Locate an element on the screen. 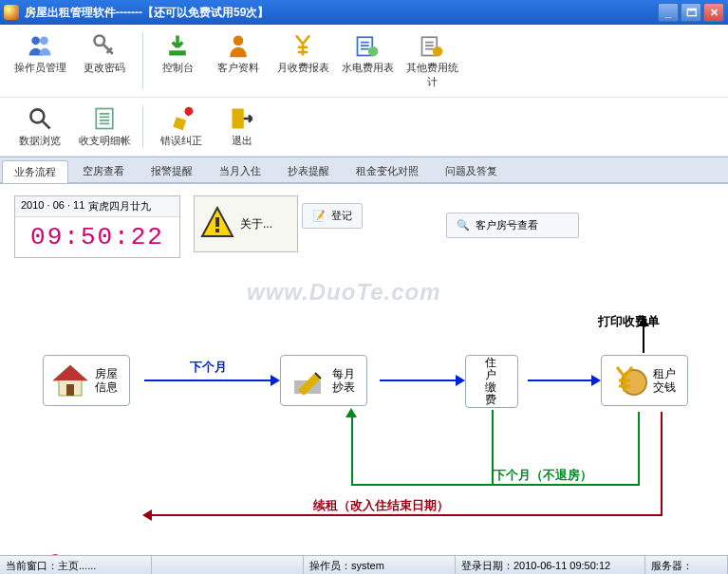 This screenshot has height=574, width=728. node-monthly-meter: 每月 抄表 is located at coordinates (324, 380).